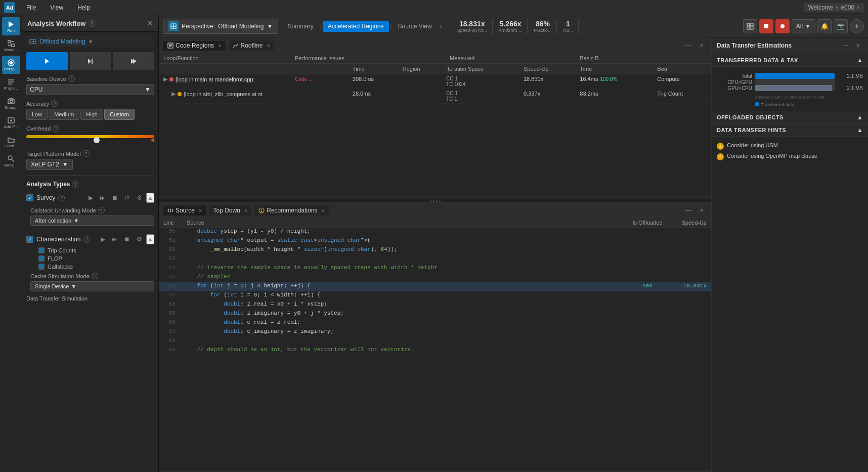 This screenshot has width=868, height=472. I want to click on characterization-info-icon: ?, so click(87, 240).